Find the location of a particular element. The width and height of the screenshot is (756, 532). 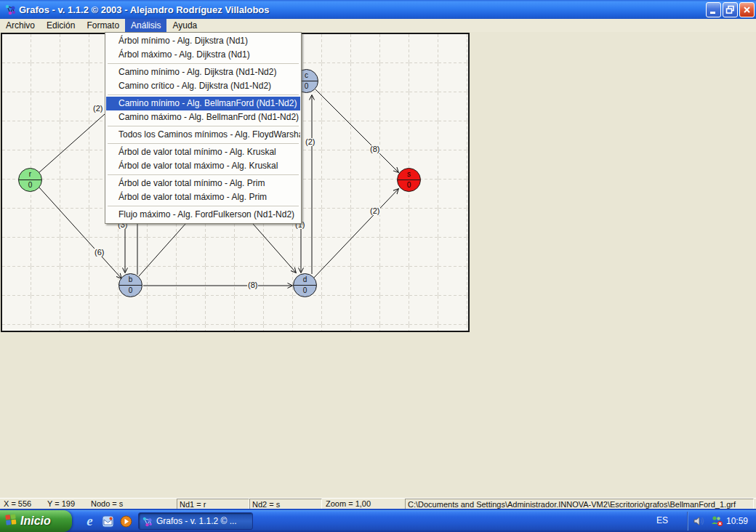

menu-item-kruskal-maximo: Árbol de valor total máximo - Alg. Krusk… is located at coordinates (204, 166).